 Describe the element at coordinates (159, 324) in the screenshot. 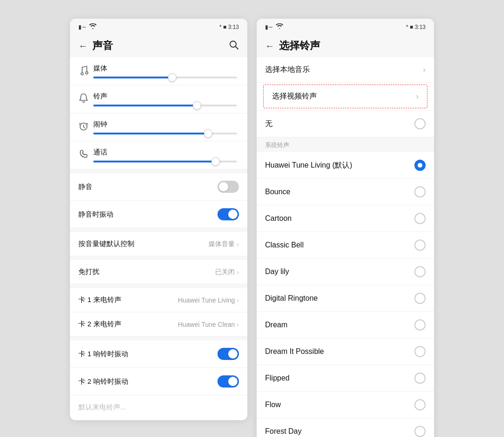

I see `card2-ringtone-row: 卡 2 来电铃声 Huawei Tune Clean ›` at that location.